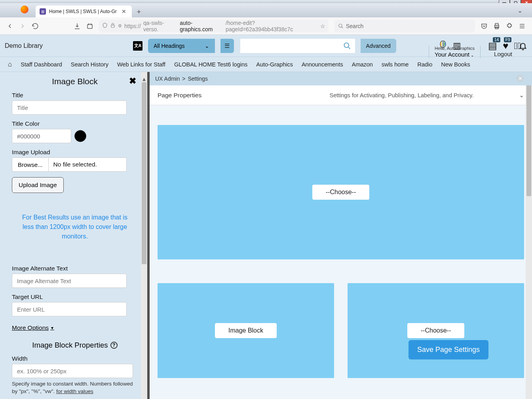 The image size is (532, 399). I want to click on catalog-search-input, so click(298, 46).